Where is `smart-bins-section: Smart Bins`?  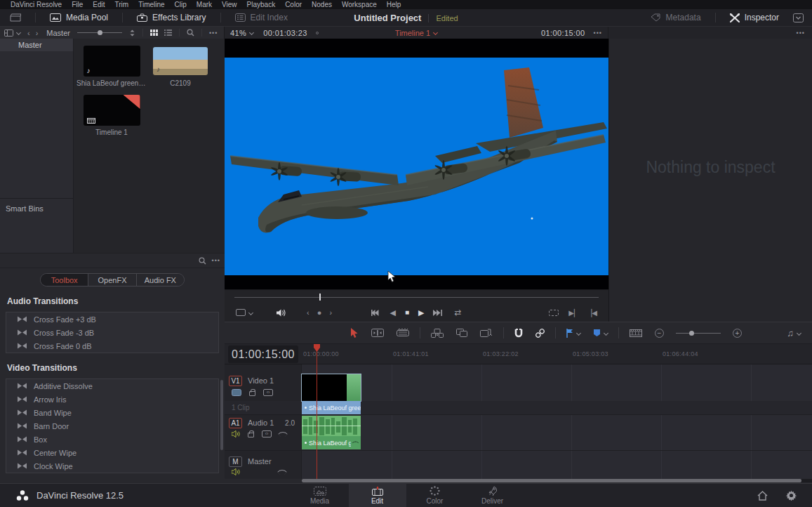
smart-bins-section: Smart Bins is located at coordinates (36, 205).